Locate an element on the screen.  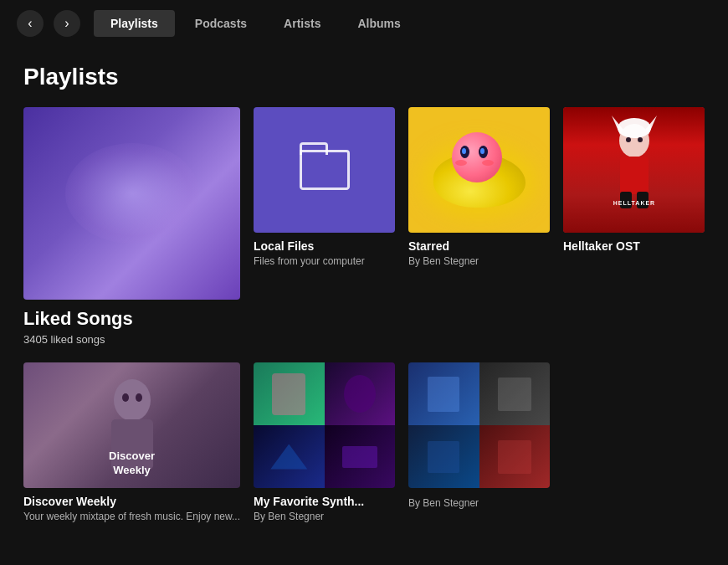
tab-podcasts: Podcasts is located at coordinates (221, 23).